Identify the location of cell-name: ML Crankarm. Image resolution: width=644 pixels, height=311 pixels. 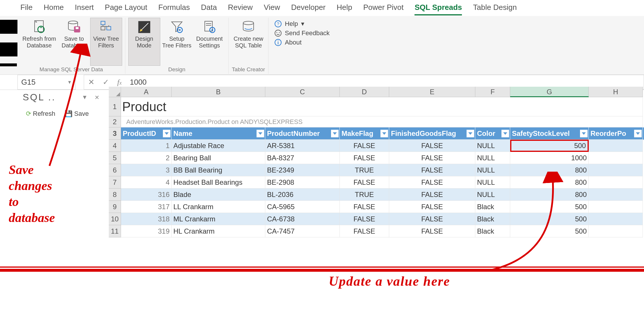
(218, 219).